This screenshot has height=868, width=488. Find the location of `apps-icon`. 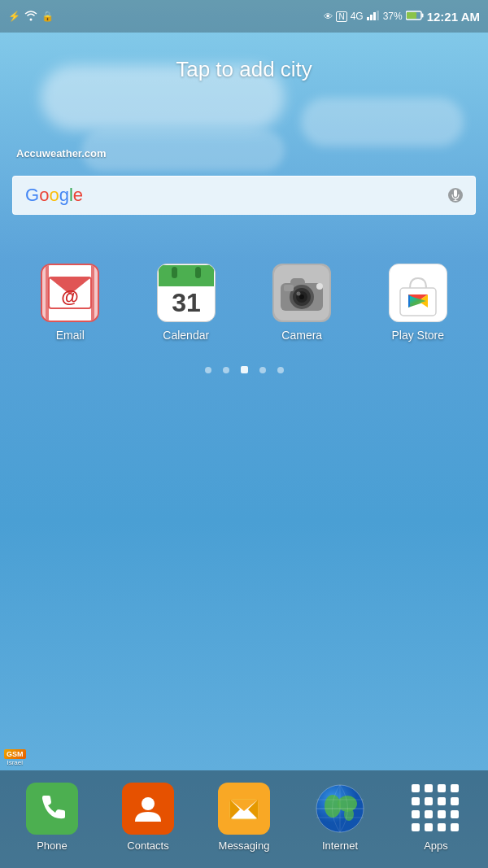

apps-icon is located at coordinates (436, 809).